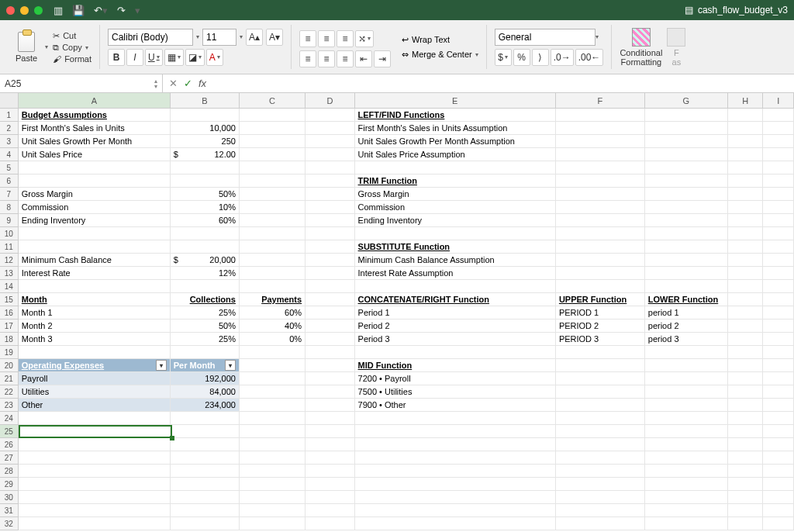 This screenshot has height=532, width=794. Describe the element at coordinates (138, 11) in the screenshot. I see `customize-qat-icon: ▾` at that location.